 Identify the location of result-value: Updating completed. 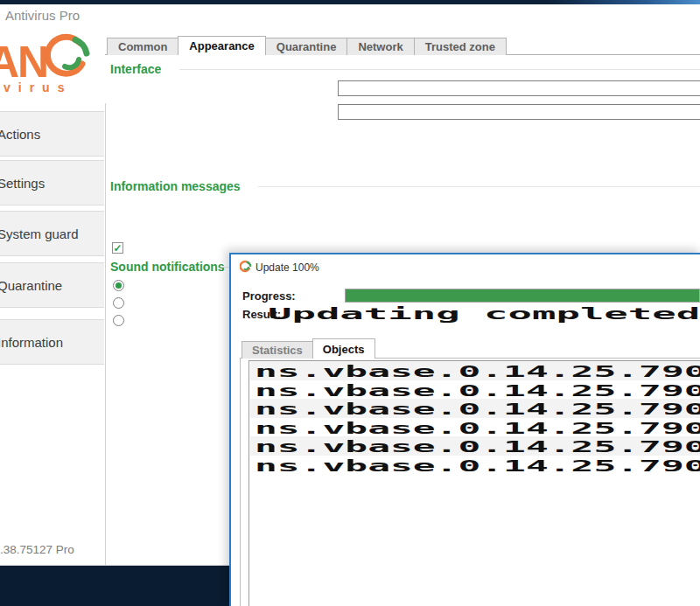
(484, 313).